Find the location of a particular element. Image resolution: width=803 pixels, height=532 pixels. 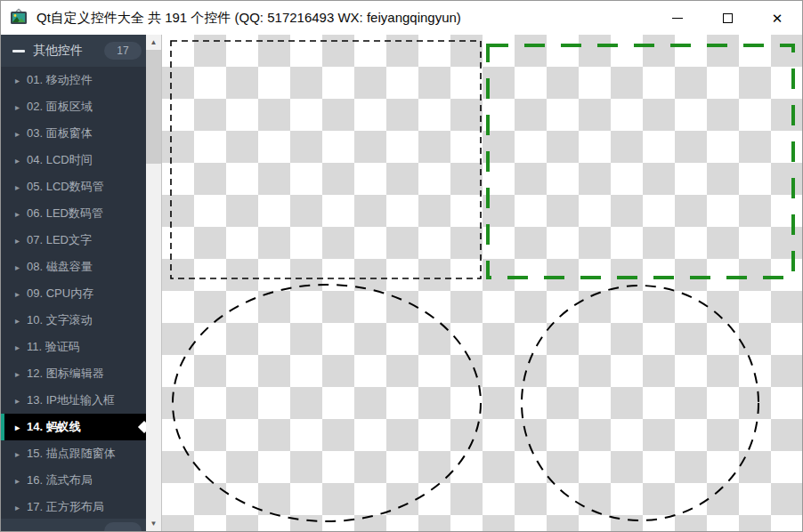

sidebar-item-label: 08. 磁盘容量 is located at coordinates (60, 267).